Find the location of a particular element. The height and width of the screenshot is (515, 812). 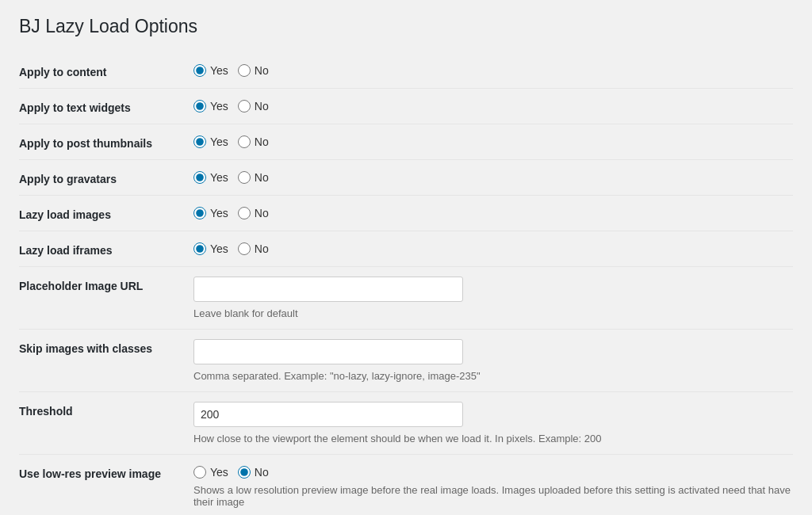

settings-row-threshold: ThresholdHow close to the viewport the e… is located at coordinates (406, 423).